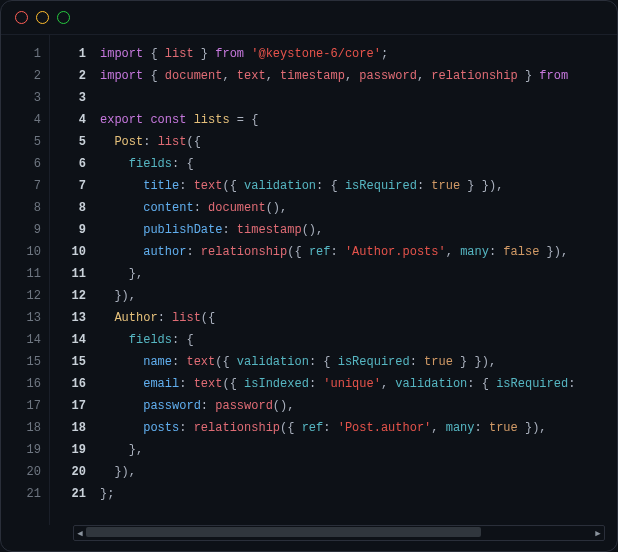 Image resolution: width=618 pixels, height=552 pixels. What do you see at coordinates (358, 494) in the screenshot?
I see `code-line: };` at bounding box center [358, 494].